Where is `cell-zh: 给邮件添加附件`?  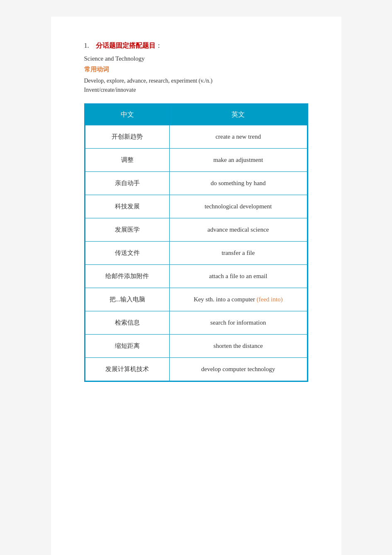
cell-zh: 给邮件添加附件 is located at coordinates (127, 276).